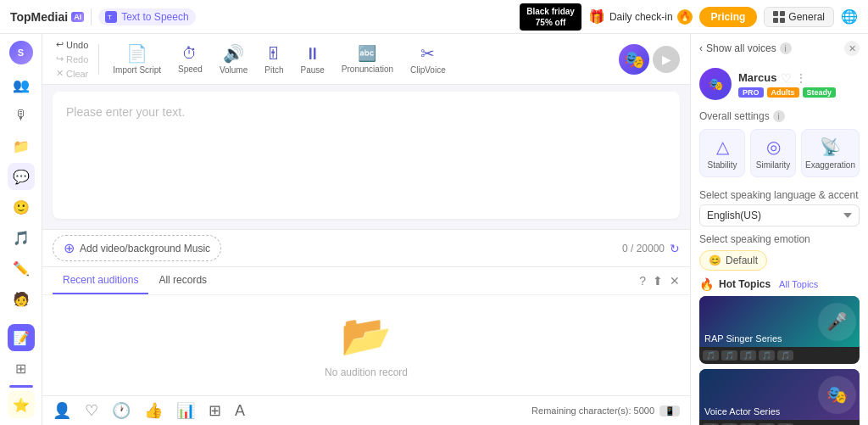 The image size is (868, 425). What do you see at coordinates (274, 70) in the screenshot?
I see `pitch-label: Pitch` at bounding box center [274, 70].